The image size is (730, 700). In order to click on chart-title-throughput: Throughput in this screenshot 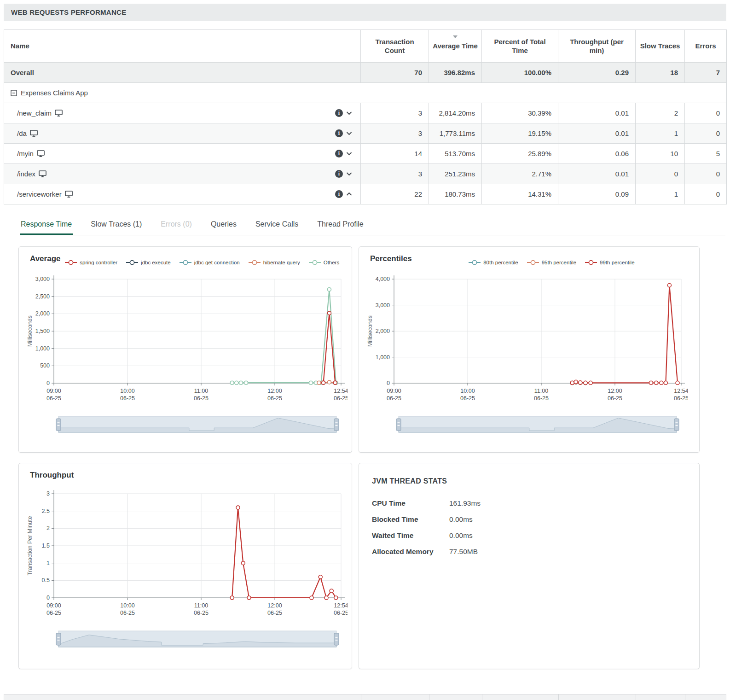, I will do `click(52, 475)`.